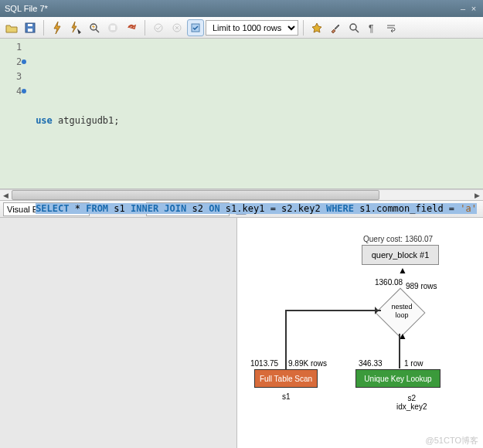  Describe the element at coordinates (11, 62) in the screenshot. I see `line-number: 2` at that location.